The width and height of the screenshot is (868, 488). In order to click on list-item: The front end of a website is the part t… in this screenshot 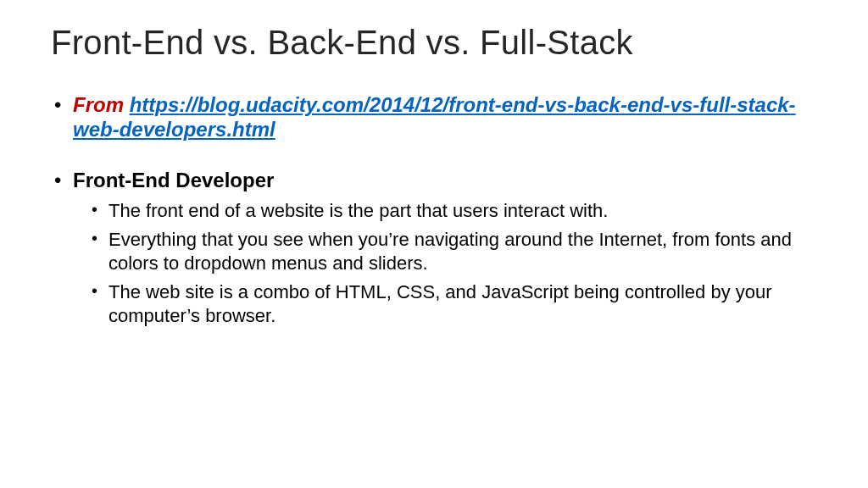, I will do `click(454, 211)`.